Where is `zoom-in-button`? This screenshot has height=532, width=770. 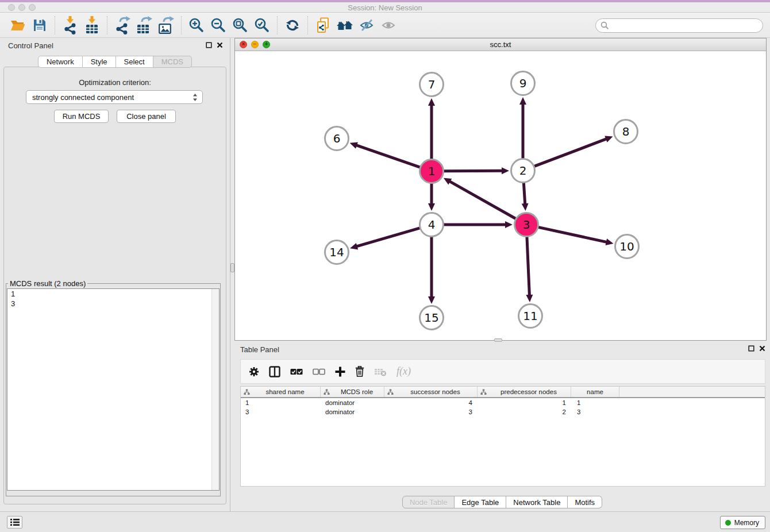 zoom-in-button is located at coordinates (197, 25).